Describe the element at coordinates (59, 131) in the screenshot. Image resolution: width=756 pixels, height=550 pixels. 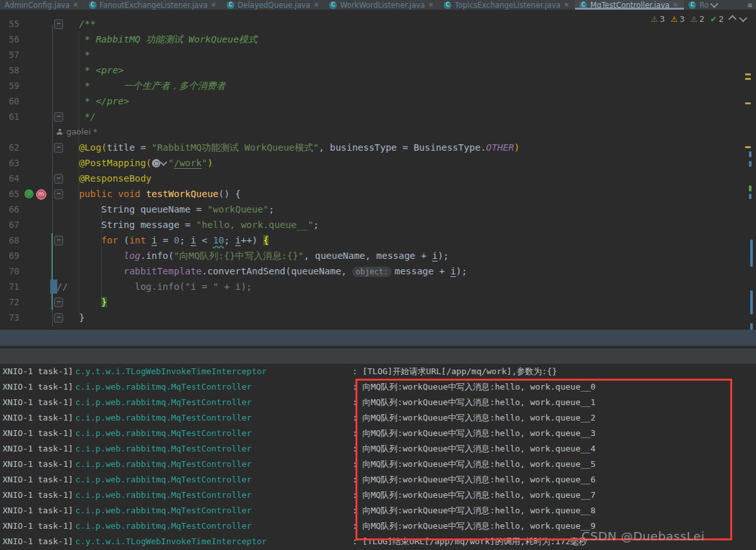
I see `author-person-icon` at that location.